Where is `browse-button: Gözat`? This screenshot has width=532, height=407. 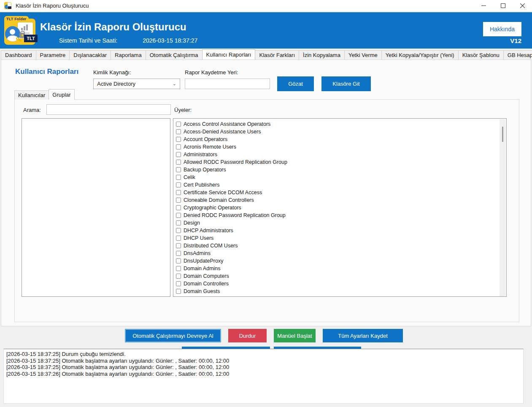 browse-button: Gözat is located at coordinates (295, 84).